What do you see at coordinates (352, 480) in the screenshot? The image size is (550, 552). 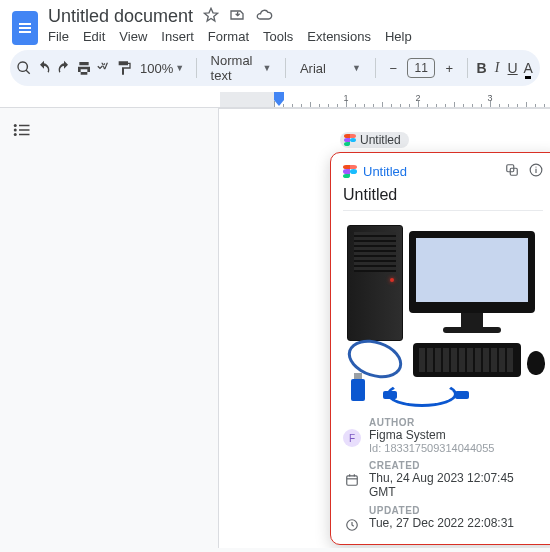 I see `calendar-icon` at bounding box center [352, 480].